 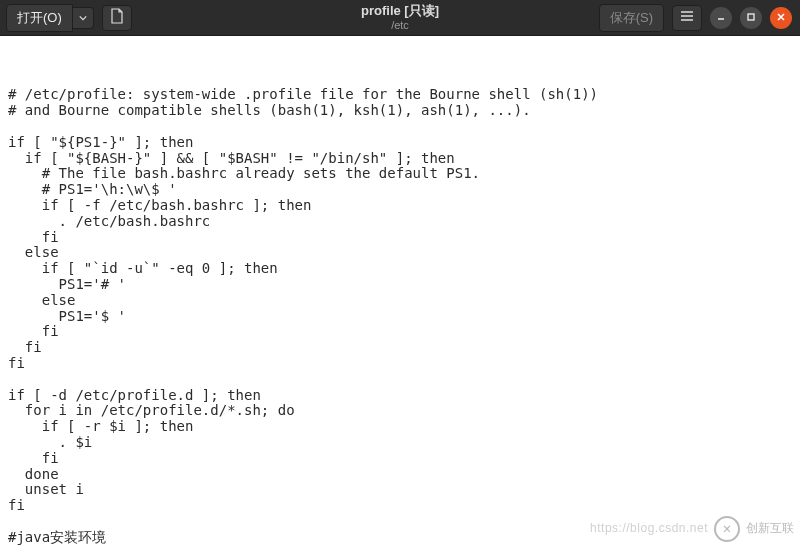 What do you see at coordinates (404, 285) in the screenshot?
I see `code-line: PS1='# '` at bounding box center [404, 285].